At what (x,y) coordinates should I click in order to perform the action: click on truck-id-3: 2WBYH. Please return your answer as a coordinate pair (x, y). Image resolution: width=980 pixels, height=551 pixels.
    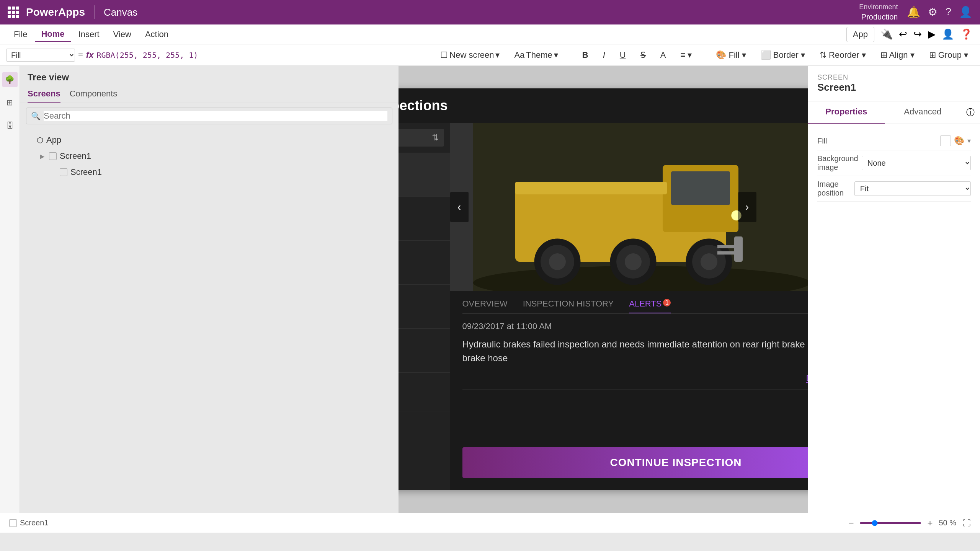
    Looking at the image, I should click on (421, 297).